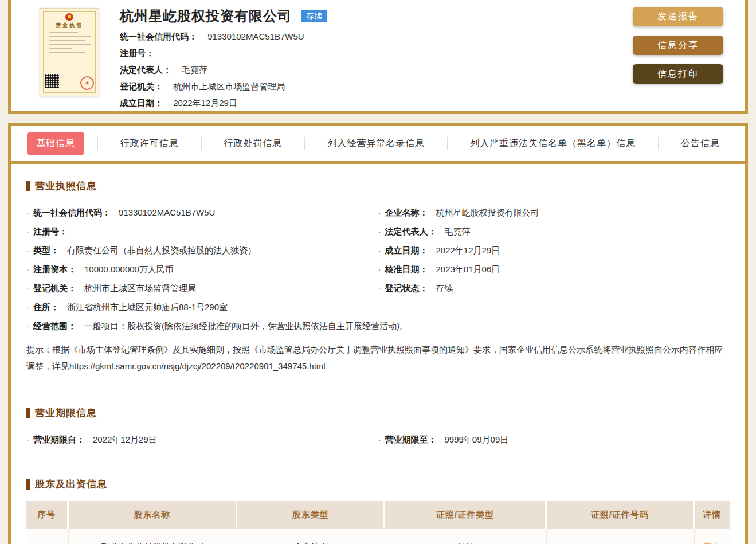  I want to click on header-field-legal-rep: 法定代表人： 毛霓萍, so click(376, 70).